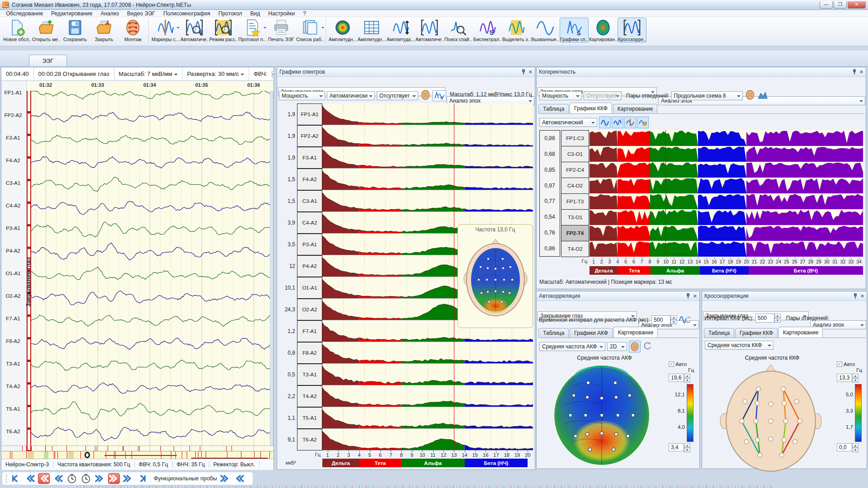 This screenshot has width=868, height=488. Describe the element at coordinates (840, 364) in the screenshot. I see `crosscorr-auto-checkbox: ✓` at that location.